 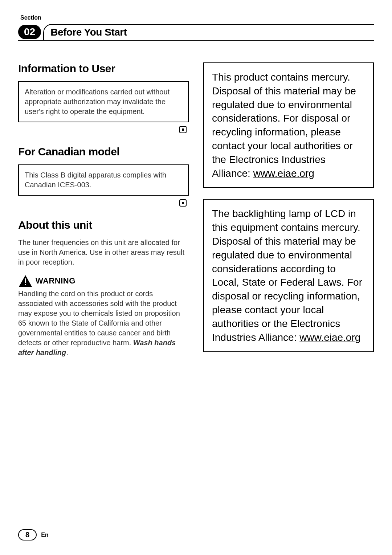 I want to click on section-number-pill: 02, so click(x=30, y=32).